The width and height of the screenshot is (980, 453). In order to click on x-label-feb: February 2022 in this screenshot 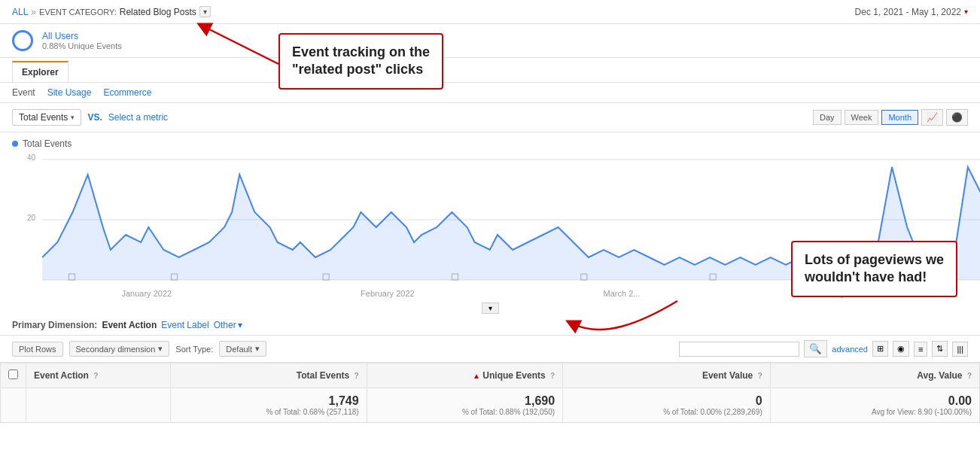, I will do `click(388, 293)`.